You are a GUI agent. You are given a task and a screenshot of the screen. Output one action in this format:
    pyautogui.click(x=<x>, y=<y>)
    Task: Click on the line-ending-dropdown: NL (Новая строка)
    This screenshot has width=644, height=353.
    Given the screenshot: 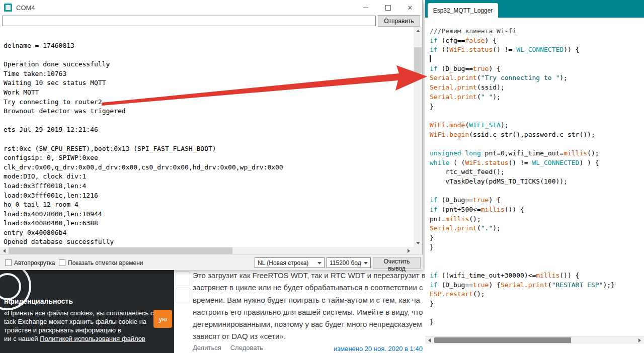 What is the action you would take?
    pyautogui.click(x=290, y=262)
    